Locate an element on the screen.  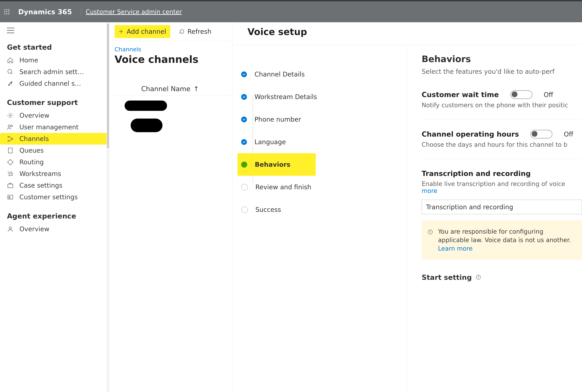
current-step-icon is located at coordinates (244, 164).